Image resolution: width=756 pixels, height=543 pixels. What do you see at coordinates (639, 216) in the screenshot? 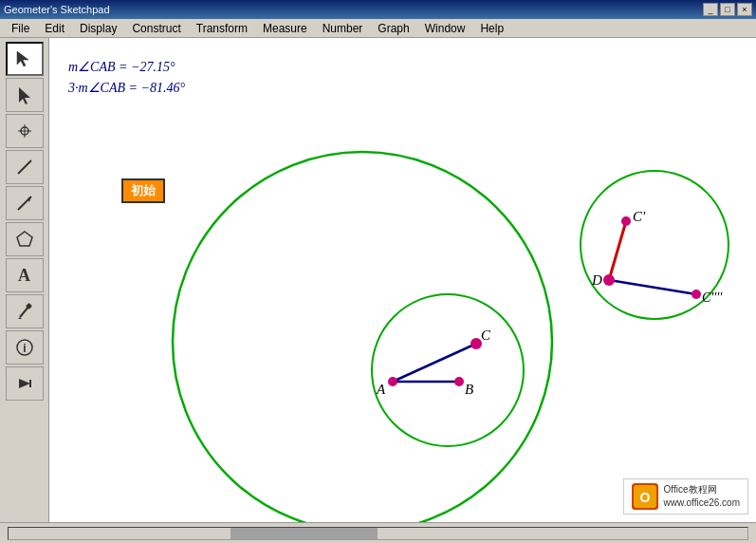
I see `label-cprime: C'` at bounding box center [639, 216].